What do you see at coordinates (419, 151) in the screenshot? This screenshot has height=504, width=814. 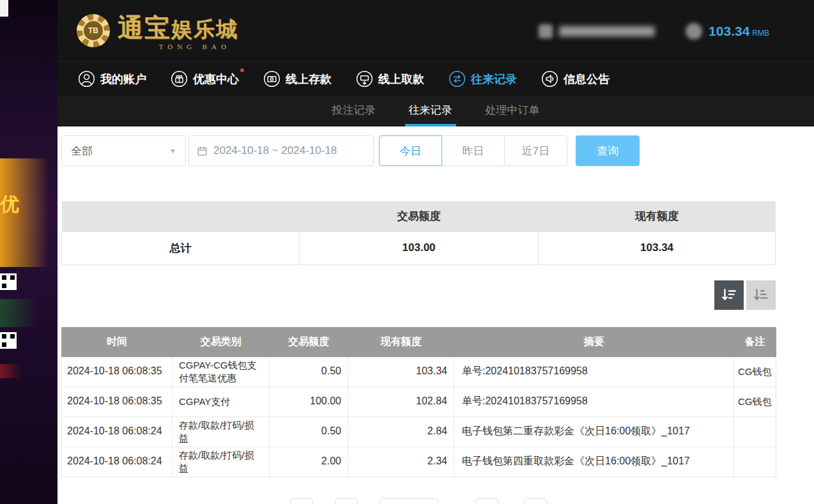 I see `filter-row: 全部 ▼ 2024-10-18 ~ 2024-10-18 今日 昨日 近7日 查…` at bounding box center [419, 151].